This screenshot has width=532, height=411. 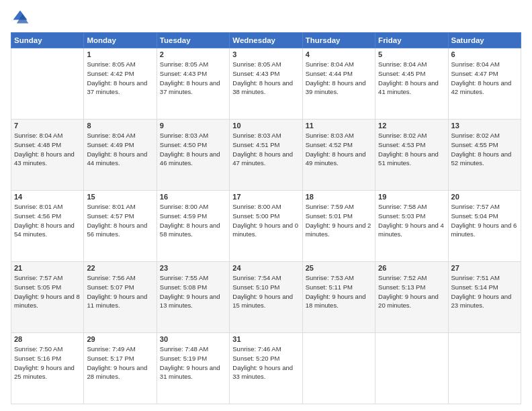 What do you see at coordinates (120, 197) in the screenshot?
I see `day-number: 15` at bounding box center [120, 197].